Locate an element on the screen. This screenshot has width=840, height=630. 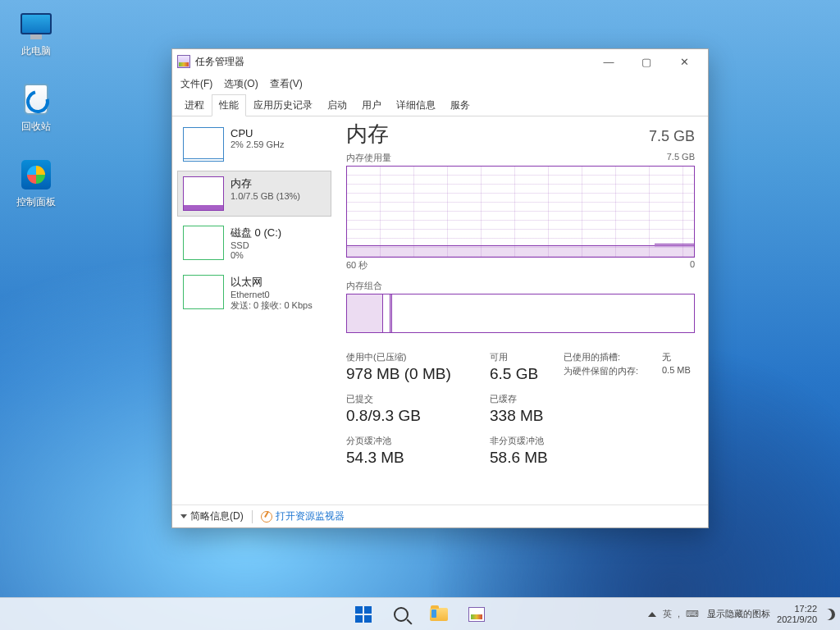
stat-label-paged: 分页缓冲池 is located at coordinates (418, 441).